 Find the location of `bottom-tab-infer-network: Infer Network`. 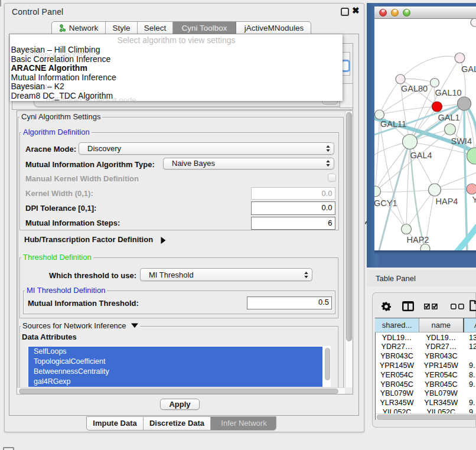

bottom-tab-infer-network: Infer Network is located at coordinates (243, 424).